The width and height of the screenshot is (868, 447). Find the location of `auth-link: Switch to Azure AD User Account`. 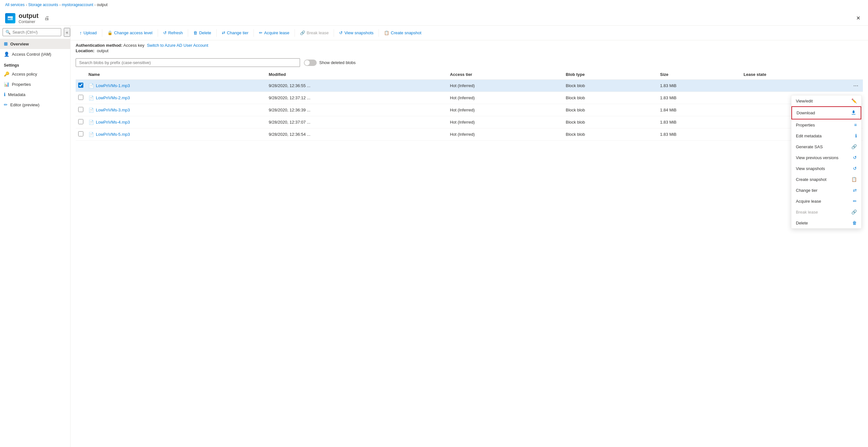

auth-link: Switch to Azure AD User Account is located at coordinates (177, 45).